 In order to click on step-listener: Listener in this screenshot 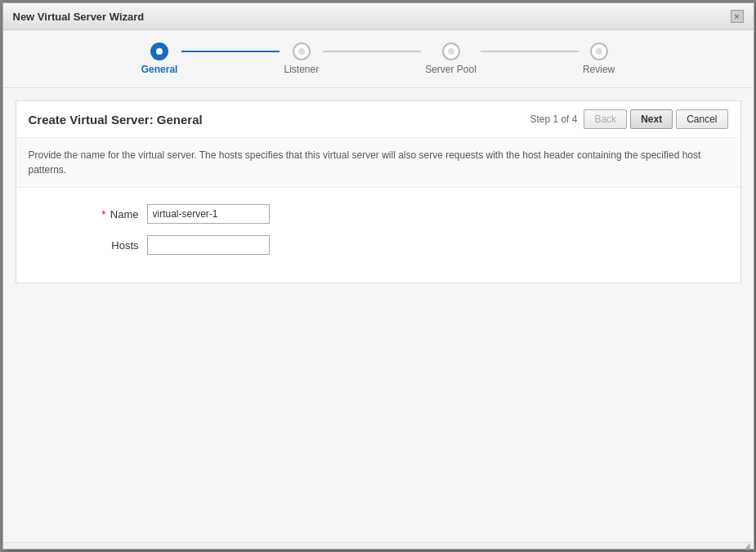, I will do `click(301, 59)`.